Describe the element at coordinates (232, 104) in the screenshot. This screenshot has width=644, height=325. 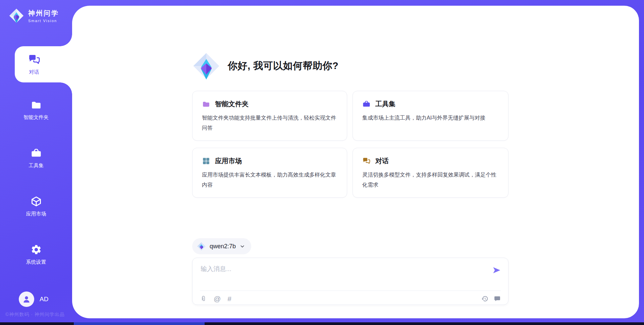
I see `card-title: 智能文件夹` at that location.